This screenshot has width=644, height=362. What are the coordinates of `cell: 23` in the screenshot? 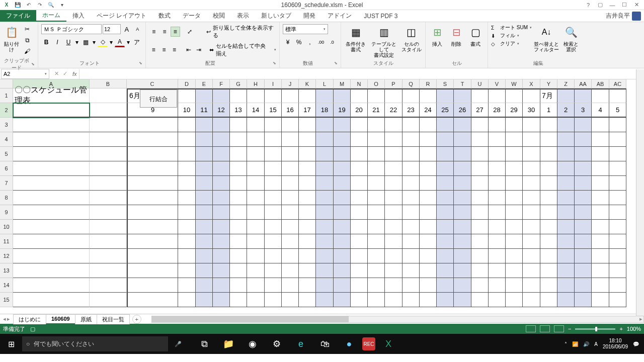 It's located at (411, 111).